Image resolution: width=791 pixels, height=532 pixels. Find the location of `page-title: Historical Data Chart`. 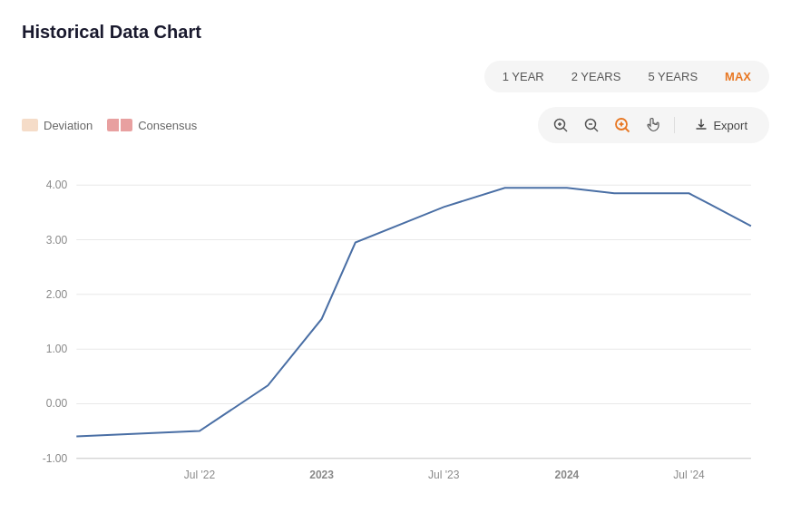

page-title: Historical Data Chart is located at coordinates (396, 33).